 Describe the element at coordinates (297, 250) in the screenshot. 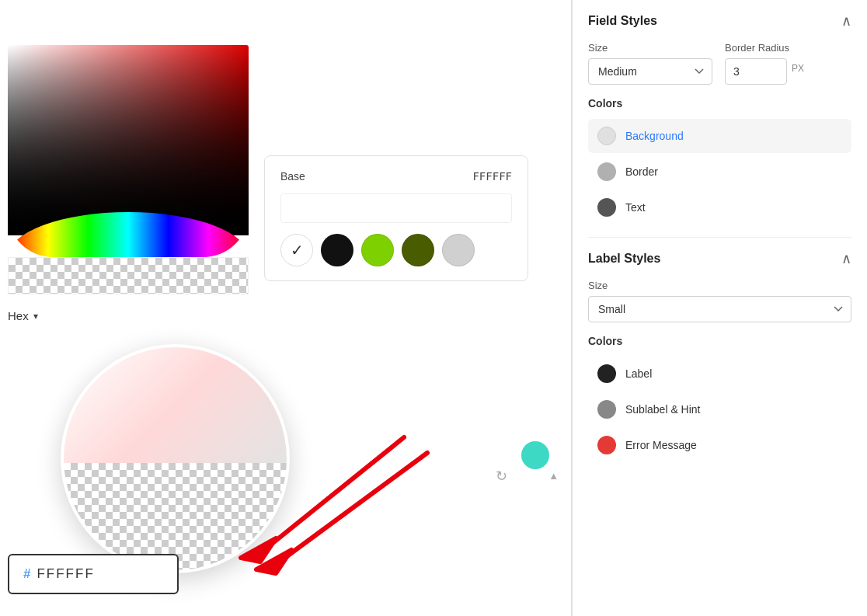

I see `swatch-check-item: ✓` at that location.